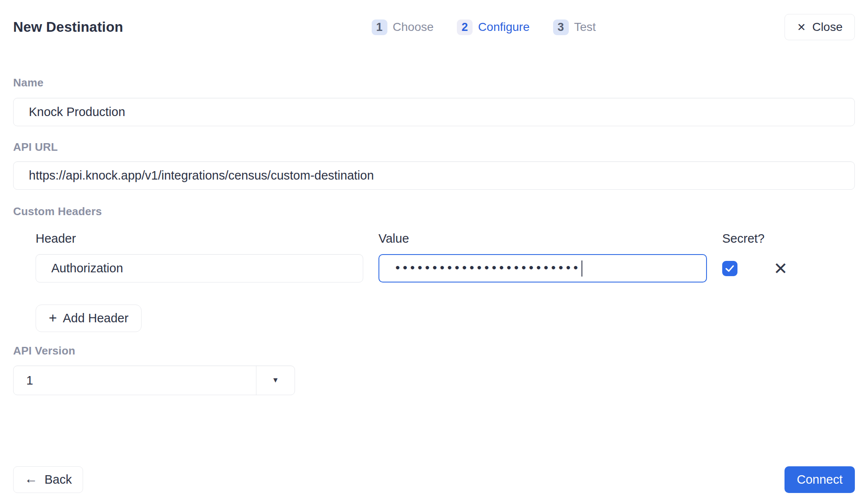 The width and height of the screenshot is (868, 504). I want to click on api-version-value: 1, so click(135, 380).